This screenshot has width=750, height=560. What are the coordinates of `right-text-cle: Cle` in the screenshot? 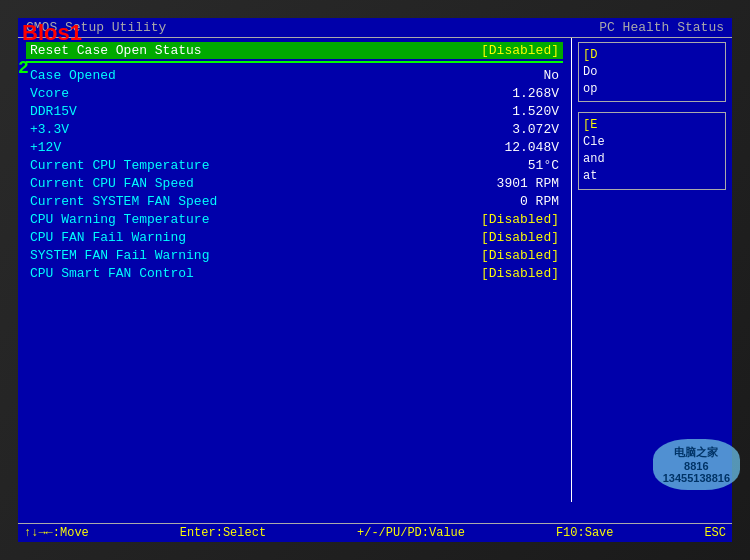 It's located at (652, 142).